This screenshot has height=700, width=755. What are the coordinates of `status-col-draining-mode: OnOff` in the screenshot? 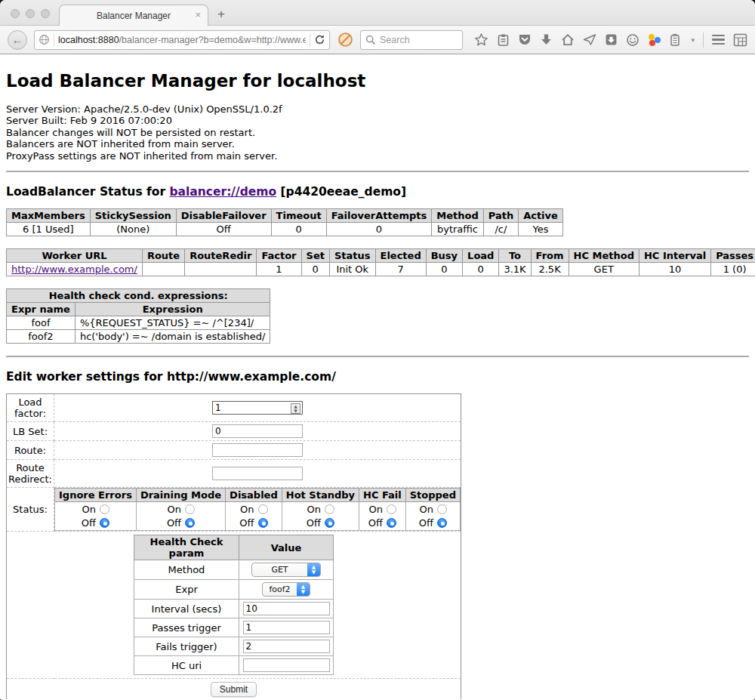 It's located at (180, 517).